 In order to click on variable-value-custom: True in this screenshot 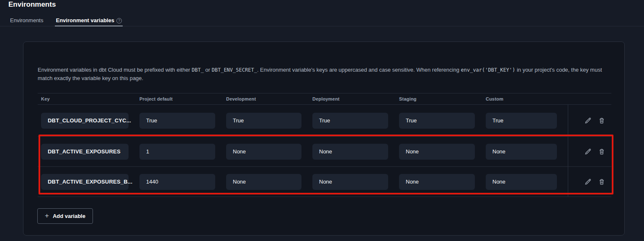, I will do `click(521, 121)`.